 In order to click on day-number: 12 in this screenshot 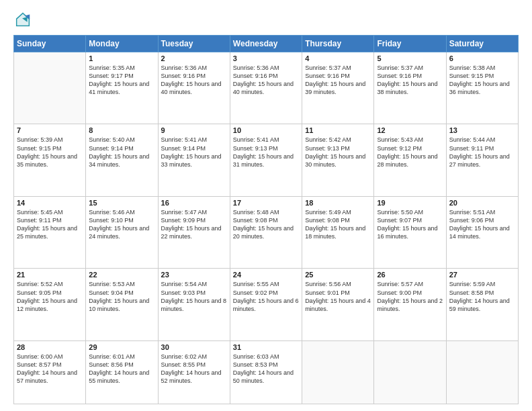, I will do `click(410, 130)`.